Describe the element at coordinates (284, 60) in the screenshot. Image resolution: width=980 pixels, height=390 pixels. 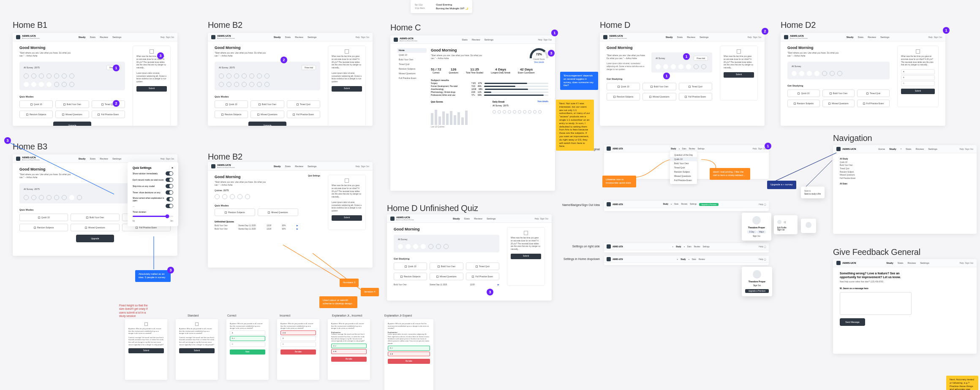
I see `marker-b2-2: 2` at that location.